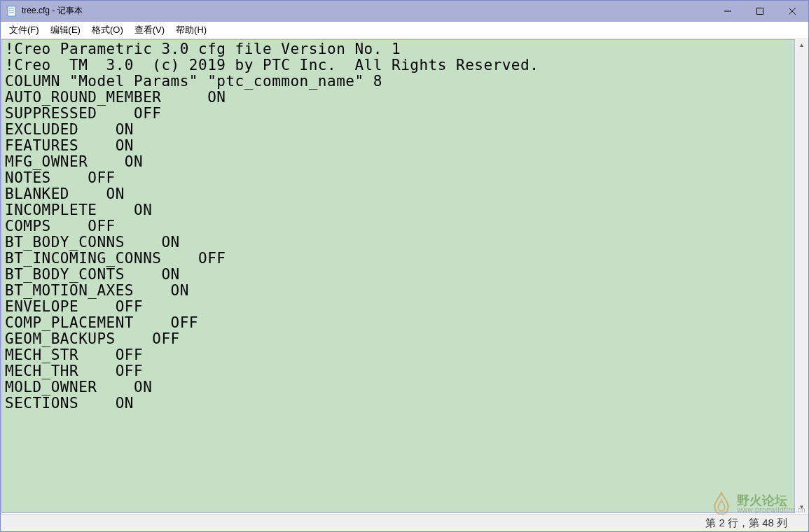  I want to click on cursor-position: 第 2 行，第 48 列, so click(747, 524).